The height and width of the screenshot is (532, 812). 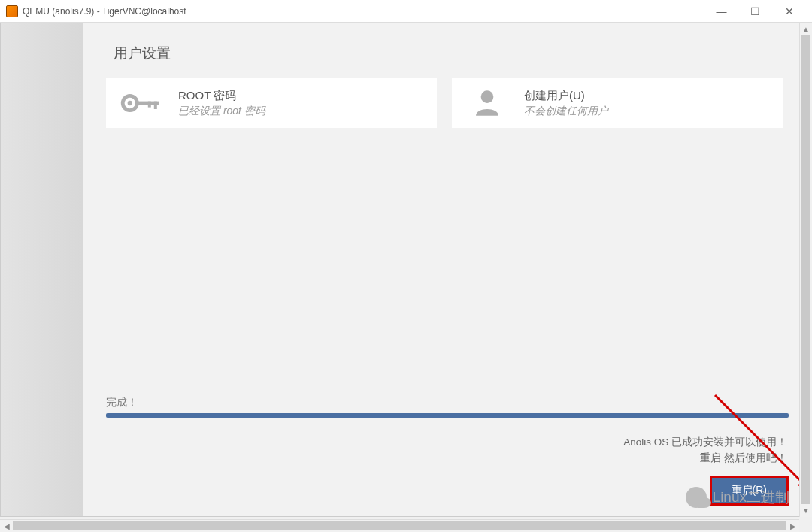 What do you see at coordinates (487, 103) in the screenshot?
I see `user-icon` at bounding box center [487, 103].